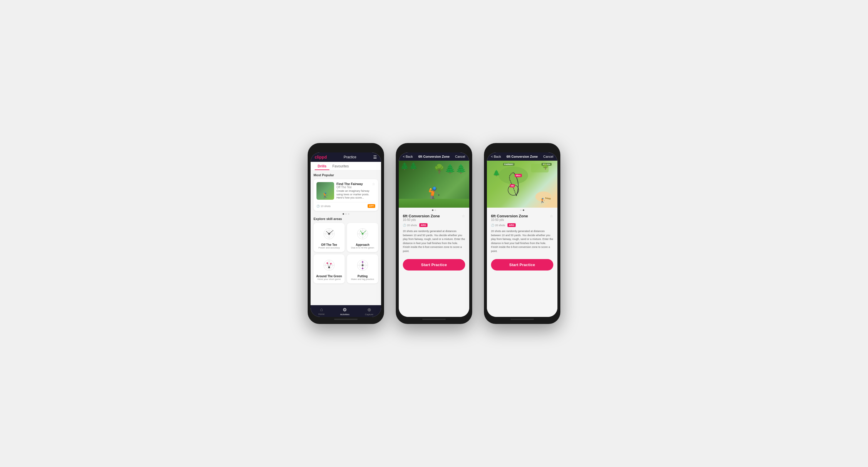 The image size is (868, 467). Describe the element at coordinates (346, 234) in the screenshot. I see `phone-1: clippd Practice ☰ Drills Favourites Most…` at that location.